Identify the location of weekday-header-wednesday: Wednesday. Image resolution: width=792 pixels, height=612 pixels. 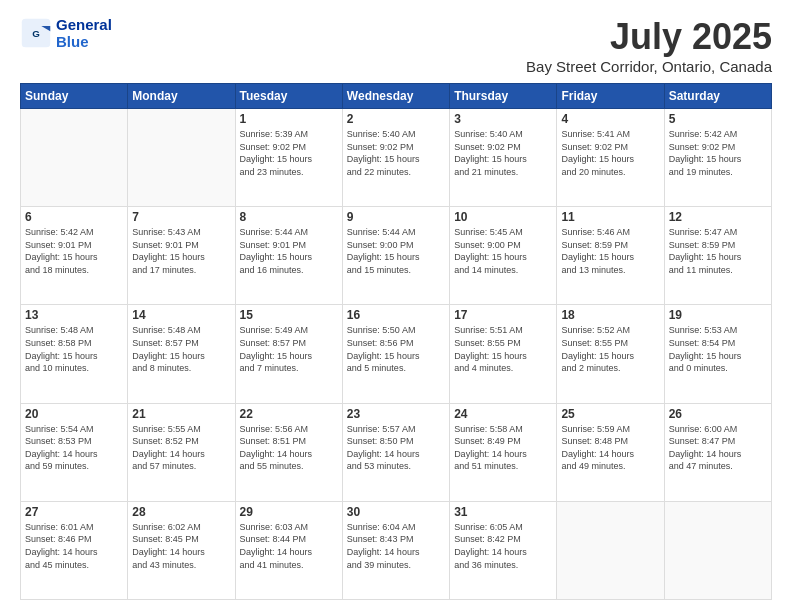
(396, 96).